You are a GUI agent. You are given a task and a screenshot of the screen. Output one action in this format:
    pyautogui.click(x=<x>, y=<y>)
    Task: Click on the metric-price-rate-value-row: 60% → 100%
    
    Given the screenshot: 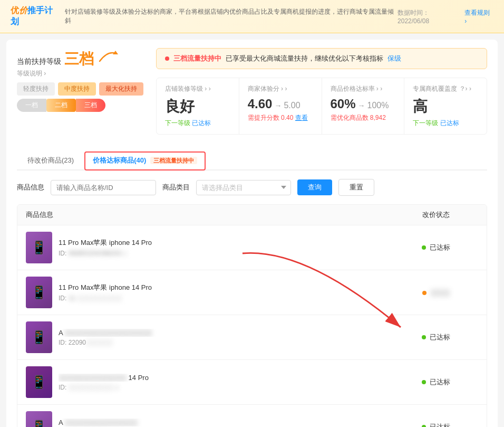 What is the action you would take?
    pyautogui.click(x=363, y=104)
    